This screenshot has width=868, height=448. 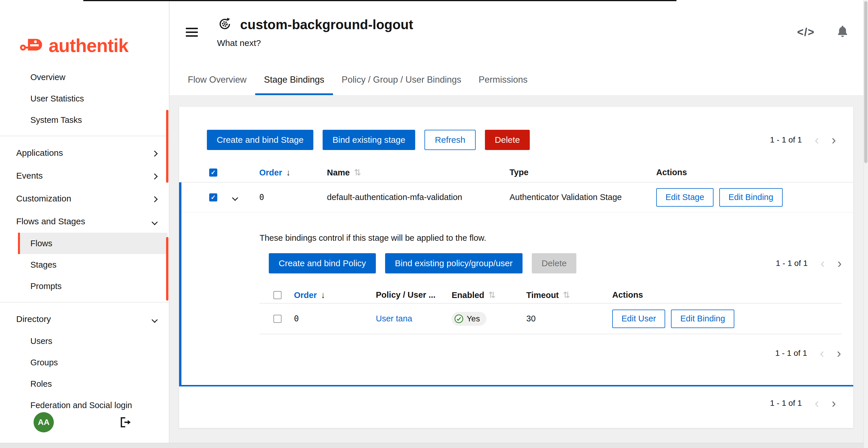 I want to click on sidebar-item-flows: Flows, so click(x=93, y=243).